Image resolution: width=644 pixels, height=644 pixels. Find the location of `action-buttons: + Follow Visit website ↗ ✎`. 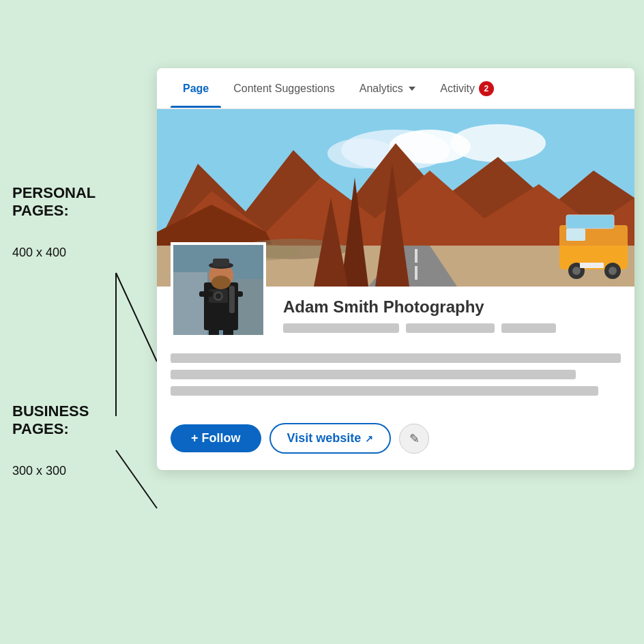

action-buttons: + Follow Visit website ↗ ✎ is located at coordinates (396, 443).